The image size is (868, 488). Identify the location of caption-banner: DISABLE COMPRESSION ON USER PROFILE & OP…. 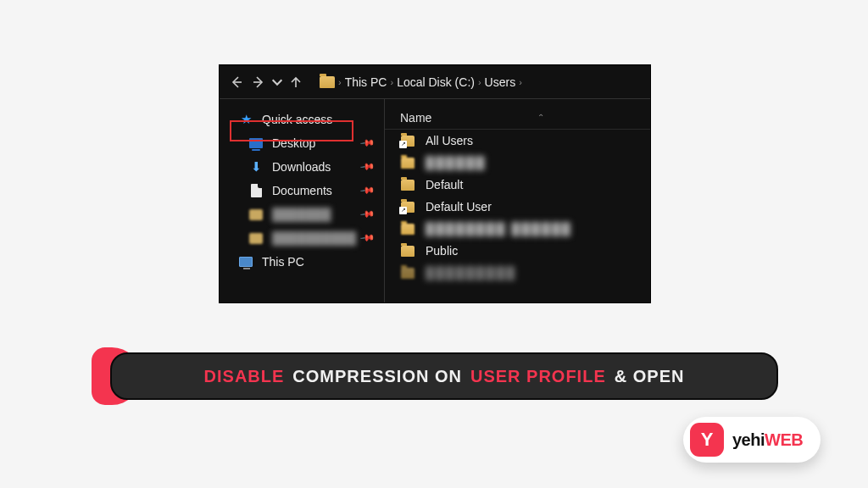
(435, 376).